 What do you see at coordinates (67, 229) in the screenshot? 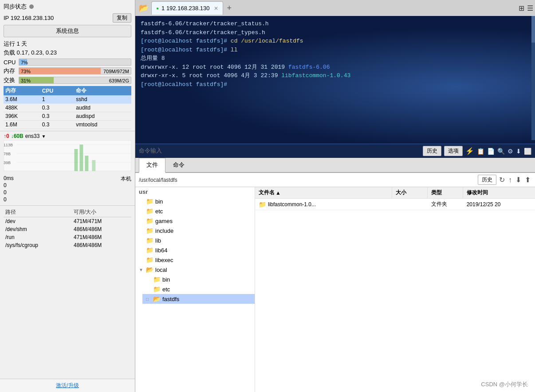
I see `disk-row-1: /dev/shm486M/486M` at bounding box center [67, 229].